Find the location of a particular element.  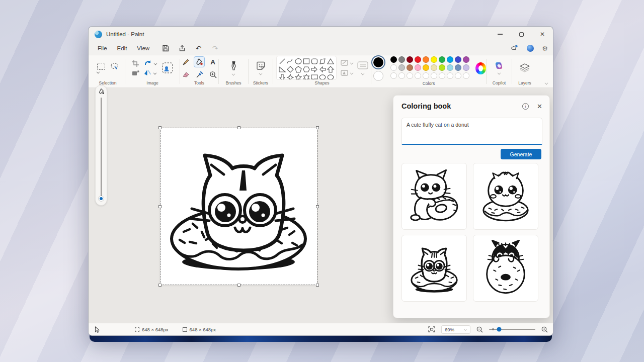

selection-handle-n is located at coordinates (239, 128).